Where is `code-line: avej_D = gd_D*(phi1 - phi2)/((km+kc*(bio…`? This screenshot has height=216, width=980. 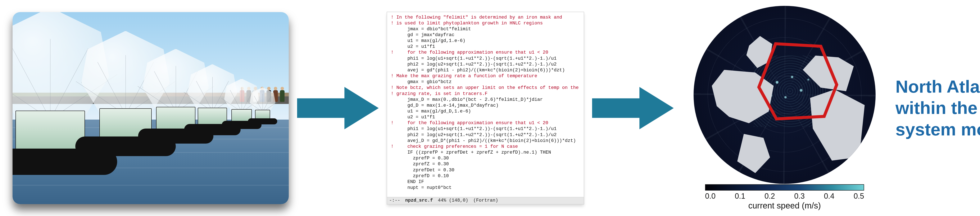 code-line: avej_D = gd_D*(phi1 - phi2)/((km+kc*(bio… is located at coordinates (485, 141).